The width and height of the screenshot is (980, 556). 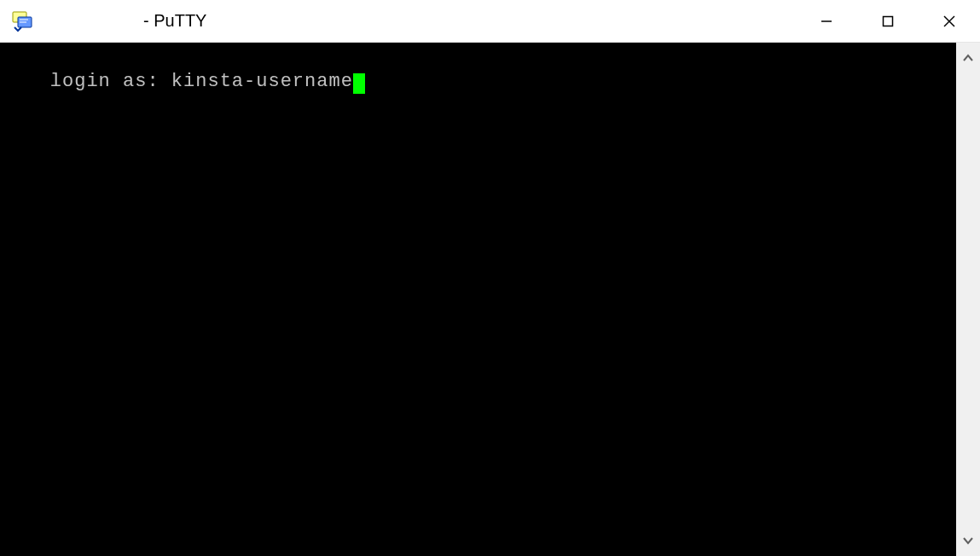 I want to click on scroll-down-button, so click(x=968, y=541).